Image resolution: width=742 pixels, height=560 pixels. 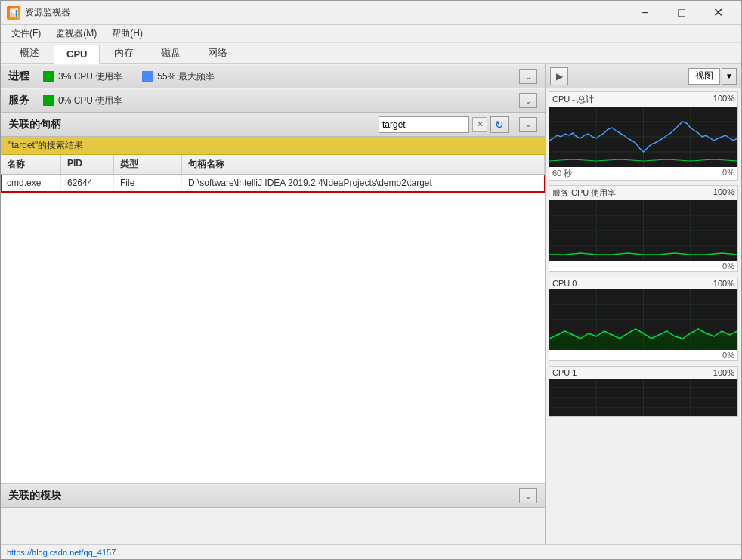 I want to click on search-input, so click(x=424, y=125).